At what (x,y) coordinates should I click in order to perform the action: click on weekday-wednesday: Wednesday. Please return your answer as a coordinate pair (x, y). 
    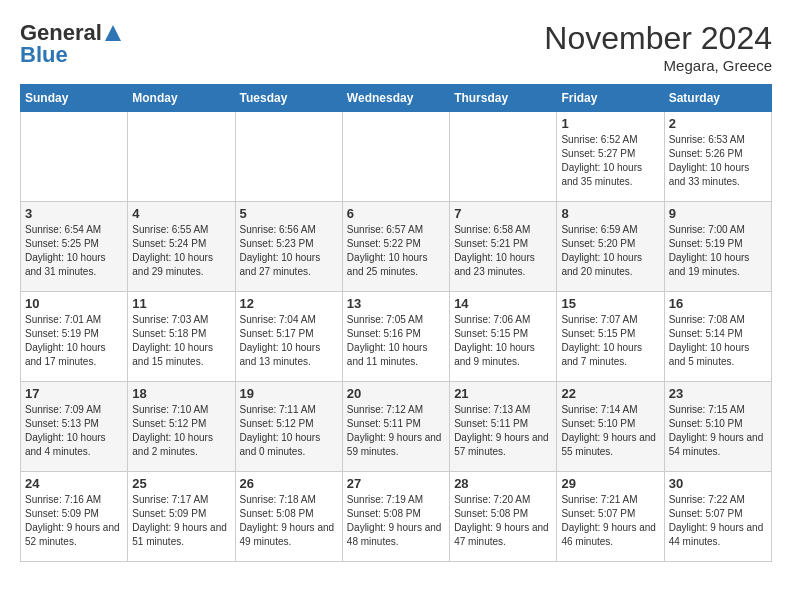
    Looking at the image, I should click on (396, 98).